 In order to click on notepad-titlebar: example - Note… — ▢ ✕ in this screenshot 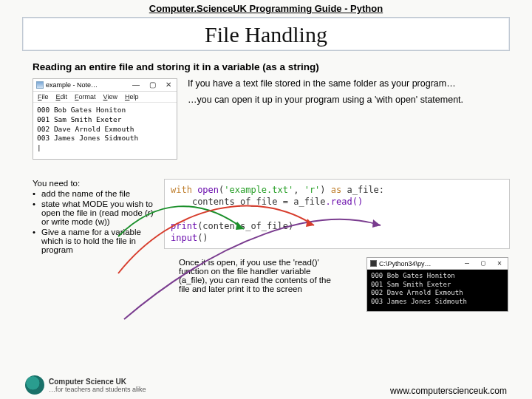, I will do `click(105, 86)`.